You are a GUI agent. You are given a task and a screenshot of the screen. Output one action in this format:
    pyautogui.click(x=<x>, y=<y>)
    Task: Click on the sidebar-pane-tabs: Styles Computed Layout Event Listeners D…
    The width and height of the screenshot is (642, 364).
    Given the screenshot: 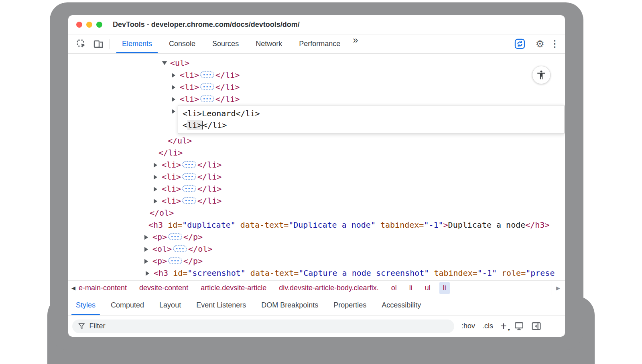 What is the action you would take?
    pyautogui.click(x=317, y=305)
    